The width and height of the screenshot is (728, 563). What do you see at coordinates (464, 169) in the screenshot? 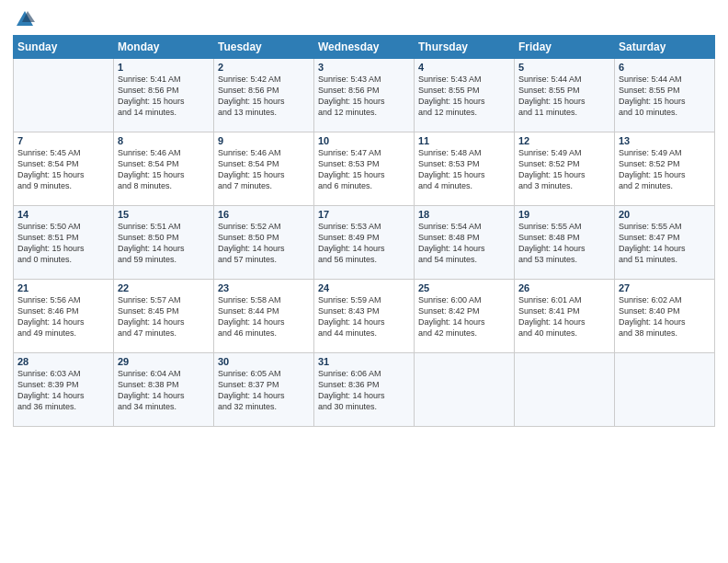
I see `cell-content: Sunrise: 5:48 AM Sunset: 8:53 PM Dayligh…` at bounding box center [464, 169].